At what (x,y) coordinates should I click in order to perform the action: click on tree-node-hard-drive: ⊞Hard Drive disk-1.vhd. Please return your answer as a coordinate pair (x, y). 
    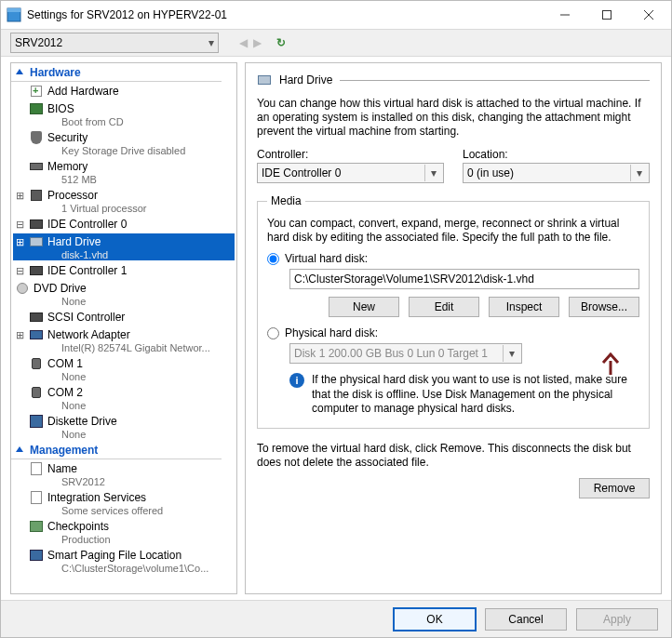
    Looking at the image, I should click on (124, 247).